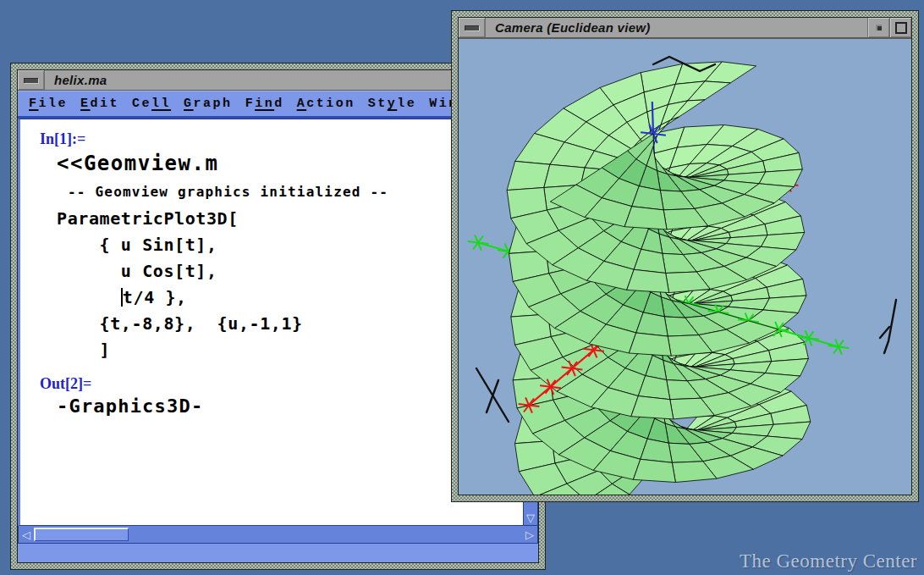  Describe the element at coordinates (265, 103) in the screenshot. I see `menu-item-find: Find` at that location.